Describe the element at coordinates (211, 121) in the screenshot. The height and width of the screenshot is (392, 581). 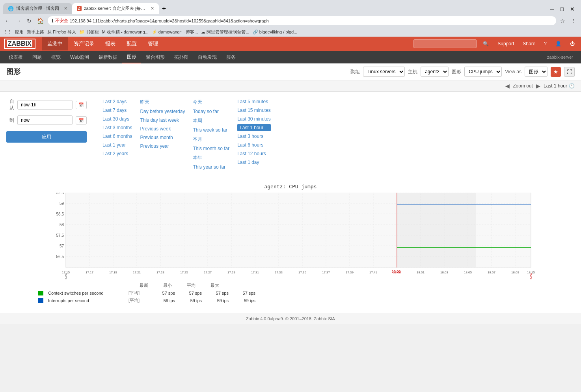
I see `link-this-week: 本周` at that location.